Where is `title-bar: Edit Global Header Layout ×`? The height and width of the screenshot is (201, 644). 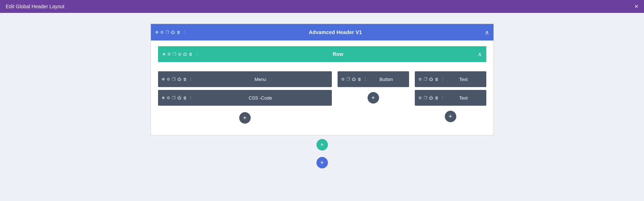 title-bar: Edit Global Header Layout × is located at coordinates (322, 6).